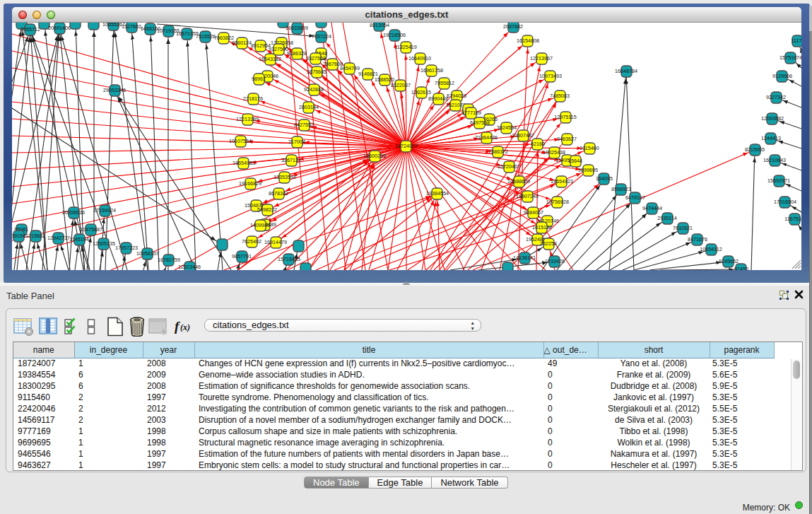 Image resolution: width=812 pixels, height=514 pixels. I want to click on svg-text: 252254, so click(548, 243).